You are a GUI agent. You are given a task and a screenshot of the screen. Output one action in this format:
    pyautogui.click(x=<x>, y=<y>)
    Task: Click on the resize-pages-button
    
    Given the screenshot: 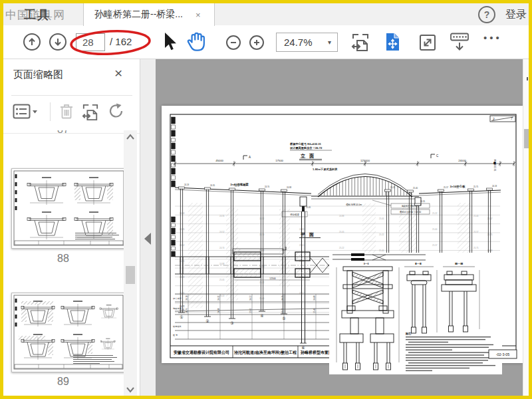 What is the action you would take?
    pyautogui.click(x=90, y=112)
    